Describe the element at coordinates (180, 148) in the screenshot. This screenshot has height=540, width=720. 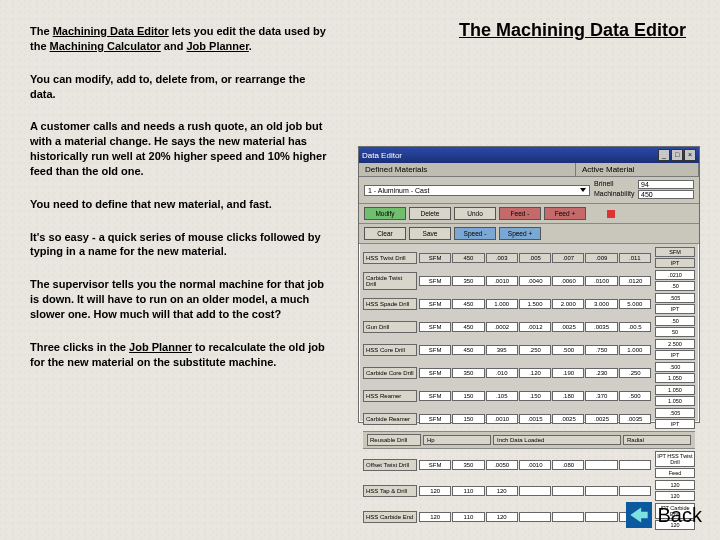
I see `paragraph-3: A customer calls and needs a rush quote,…` at that location.